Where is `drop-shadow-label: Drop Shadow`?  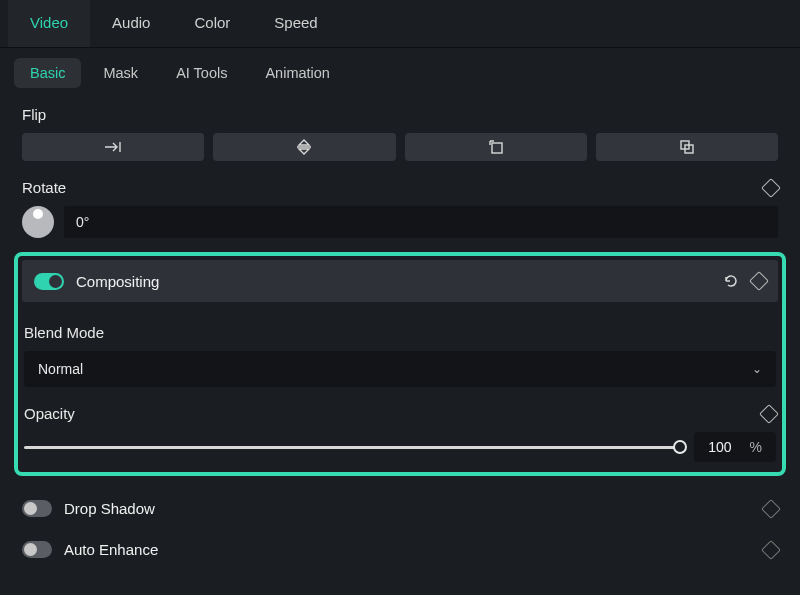
drop-shadow-label: Drop Shadow is located at coordinates (408, 508).